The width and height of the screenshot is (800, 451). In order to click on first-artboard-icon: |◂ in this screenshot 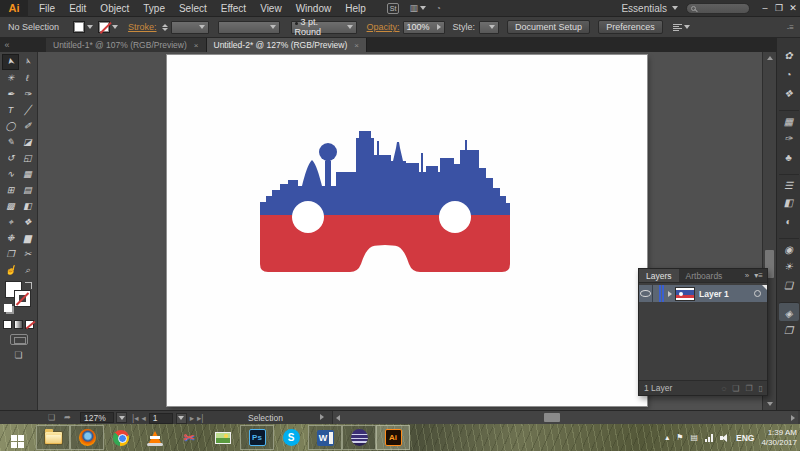, I will do `click(135, 418)`.